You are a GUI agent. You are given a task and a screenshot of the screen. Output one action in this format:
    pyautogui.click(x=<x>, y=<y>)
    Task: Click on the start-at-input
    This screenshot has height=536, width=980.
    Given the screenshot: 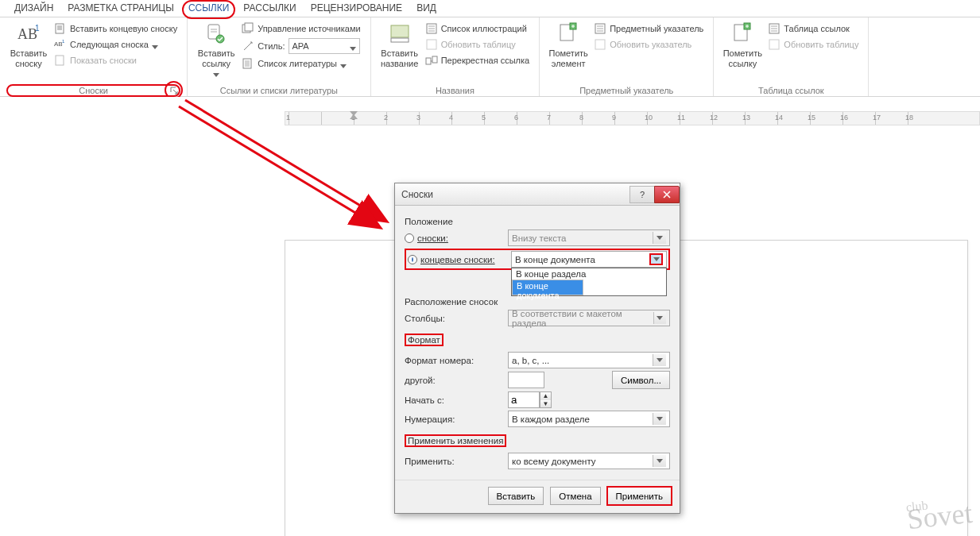 What is the action you would take?
    pyautogui.click(x=524, y=400)
    